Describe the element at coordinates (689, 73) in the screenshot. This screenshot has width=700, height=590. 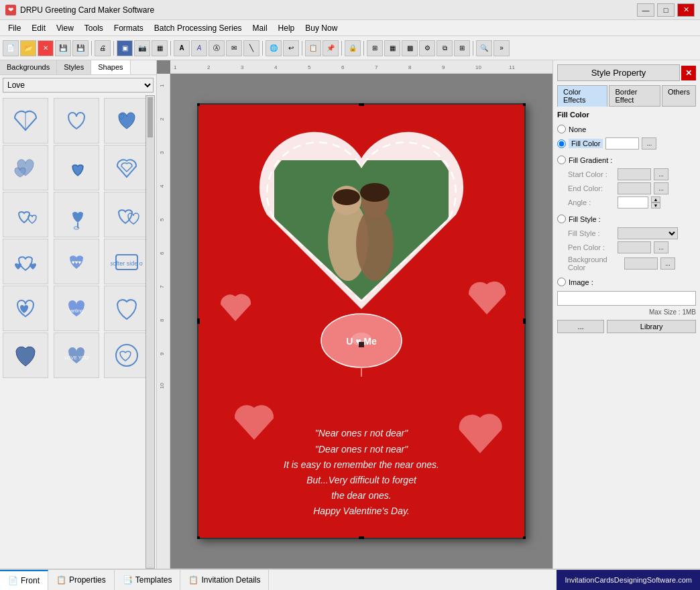
I see `style-property-close: ✕` at that location.